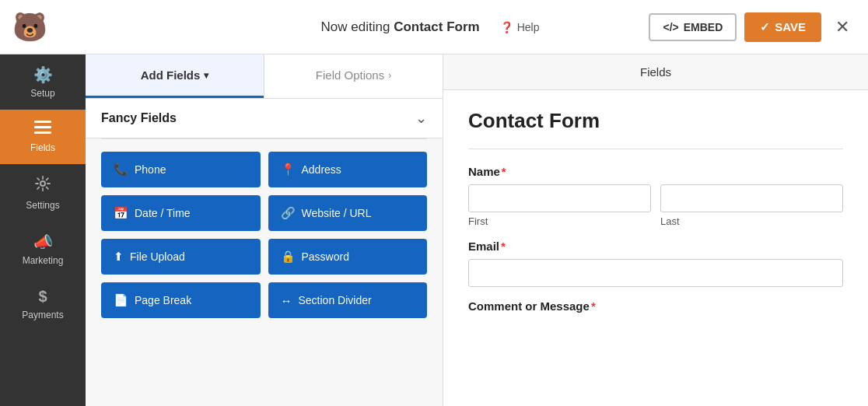 The height and width of the screenshot is (406, 868). Describe the element at coordinates (288, 213) in the screenshot. I see `website-icon: 🔗` at that location.